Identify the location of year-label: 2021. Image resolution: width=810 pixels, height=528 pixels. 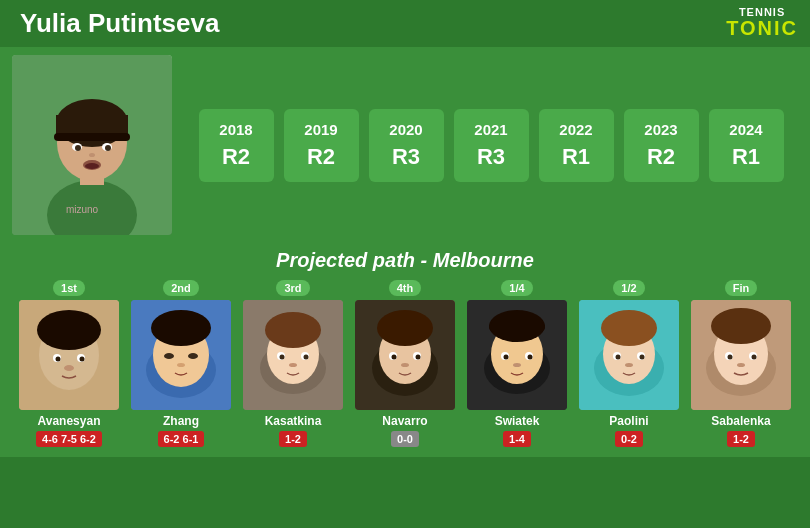
(490, 130).